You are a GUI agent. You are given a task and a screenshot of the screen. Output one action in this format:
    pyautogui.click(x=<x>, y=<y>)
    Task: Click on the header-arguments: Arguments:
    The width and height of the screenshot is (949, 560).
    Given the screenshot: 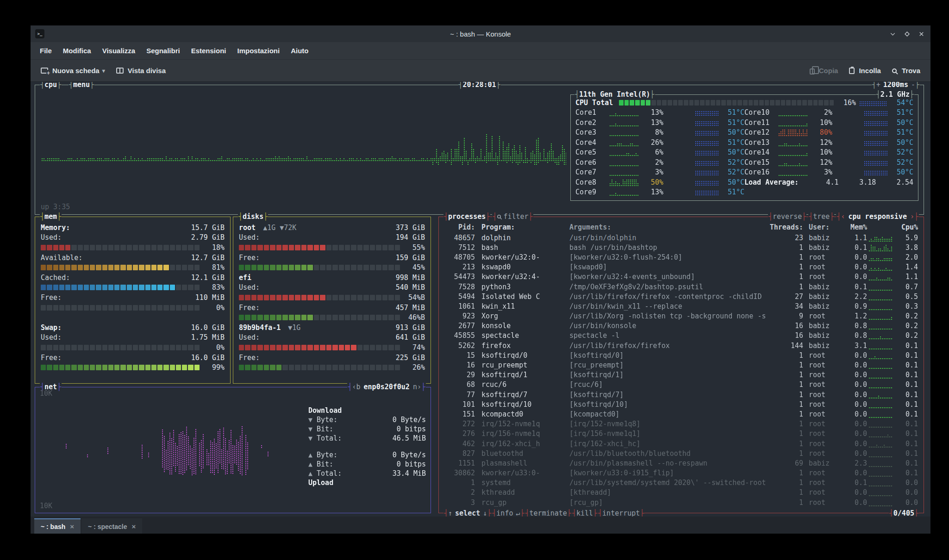 What is the action you would take?
    pyautogui.click(x=668, y=227)
    